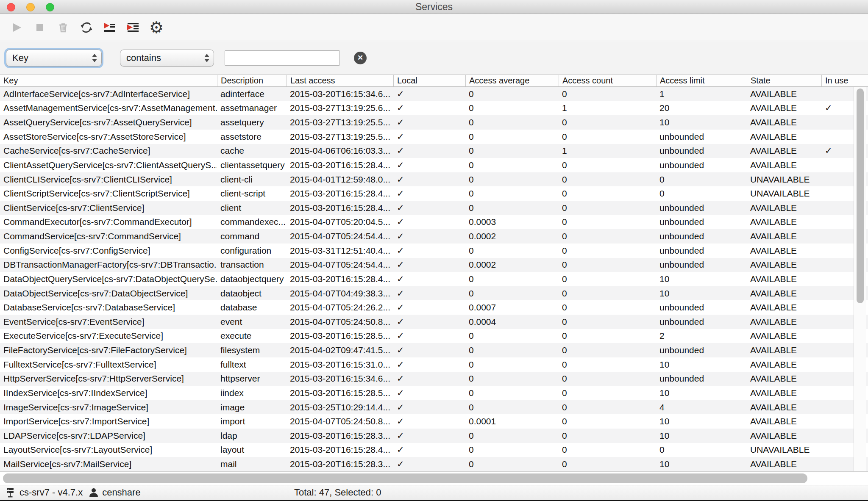 The height and width of the screenshot is (501, 868). I want to click on filter-field-select: Key, so click(54, 58).